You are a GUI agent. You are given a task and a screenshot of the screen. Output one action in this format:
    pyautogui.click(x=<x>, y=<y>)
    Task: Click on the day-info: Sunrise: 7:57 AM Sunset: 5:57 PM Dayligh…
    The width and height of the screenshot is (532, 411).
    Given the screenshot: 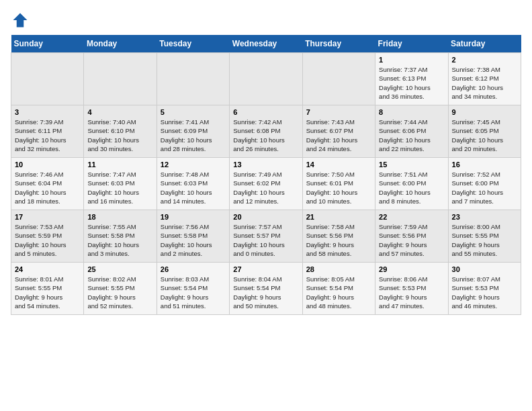 What is the action you would take?
    pyautogui.click(x=266, y=240)
    